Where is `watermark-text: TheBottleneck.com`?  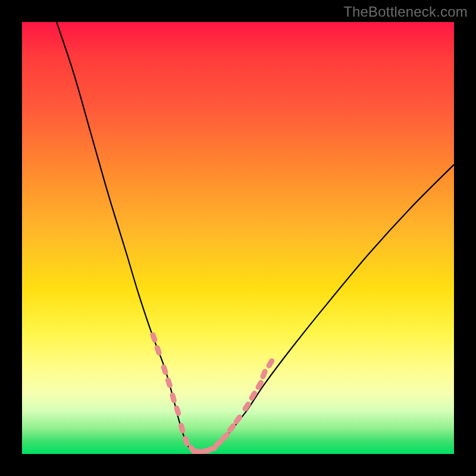 watermark-text: TheBottleneck.com is located at coordinates (406, 12).